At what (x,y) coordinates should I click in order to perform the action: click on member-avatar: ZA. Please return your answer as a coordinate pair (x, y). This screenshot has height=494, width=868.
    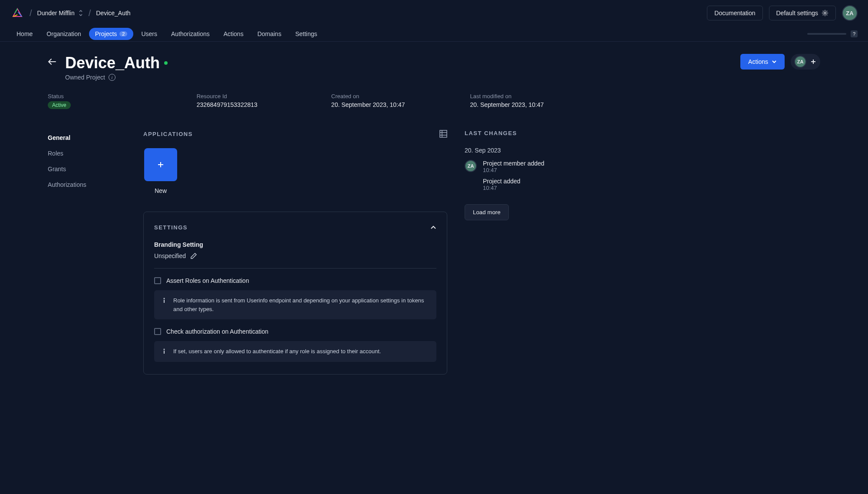
    Looking at the image, I should click on (800, 62).